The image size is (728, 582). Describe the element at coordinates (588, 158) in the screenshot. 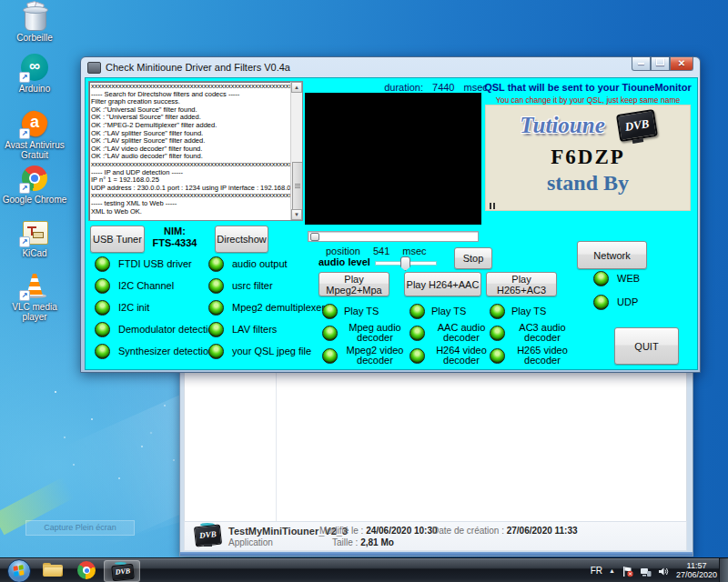

I see `qsl-card-image: Tutioune DVB F6DZP stand By` at that location.